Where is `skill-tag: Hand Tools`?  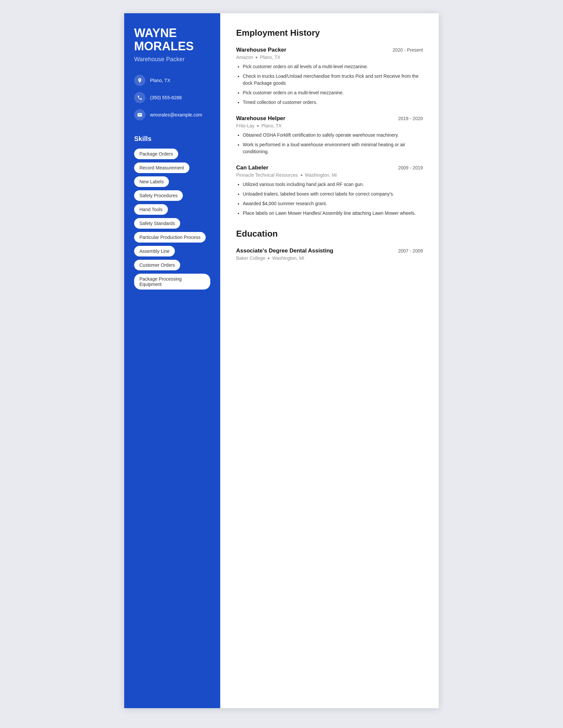 skill-tag: Hand Tools is located at coordinates (151, 209).